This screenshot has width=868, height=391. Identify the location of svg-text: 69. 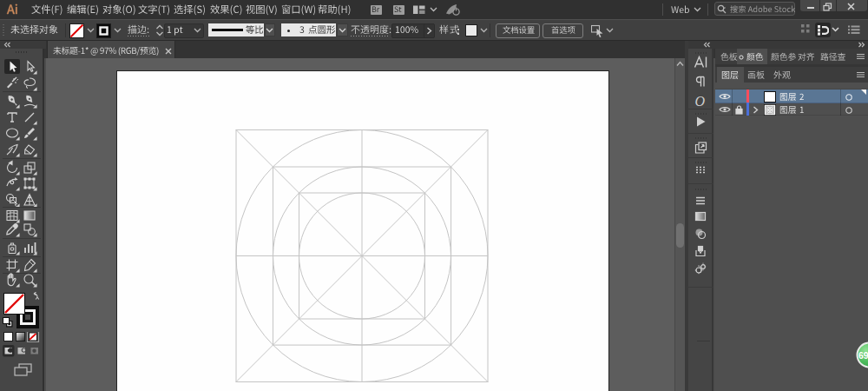
(863, 355).